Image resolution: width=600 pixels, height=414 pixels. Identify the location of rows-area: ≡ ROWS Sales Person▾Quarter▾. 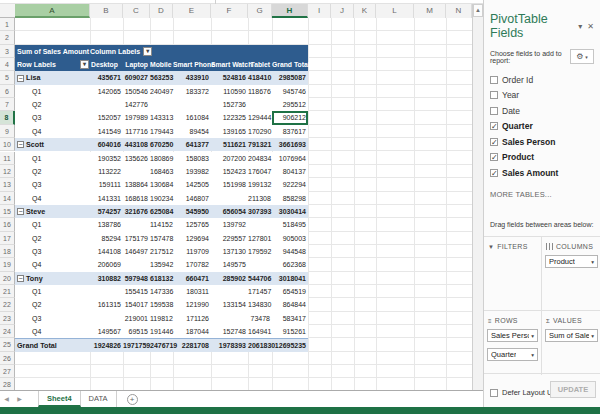
(512, 342).